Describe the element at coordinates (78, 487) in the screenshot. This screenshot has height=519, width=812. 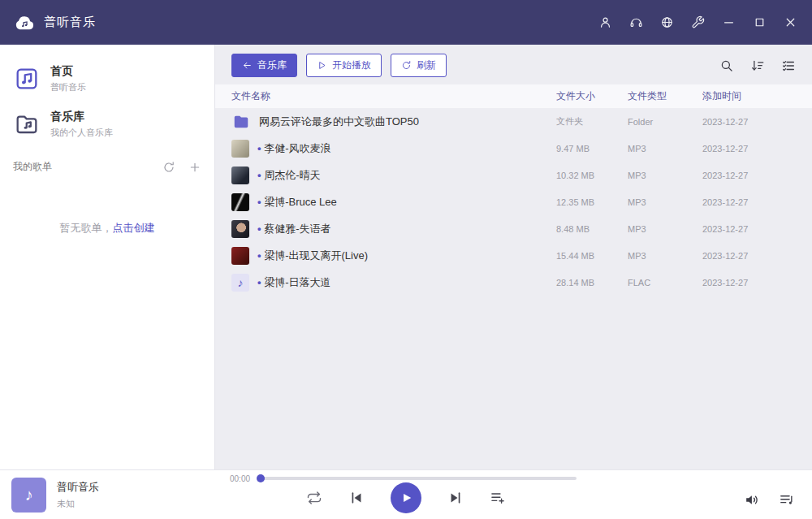
I see `now-playing-title: 普听音乐` at that location.